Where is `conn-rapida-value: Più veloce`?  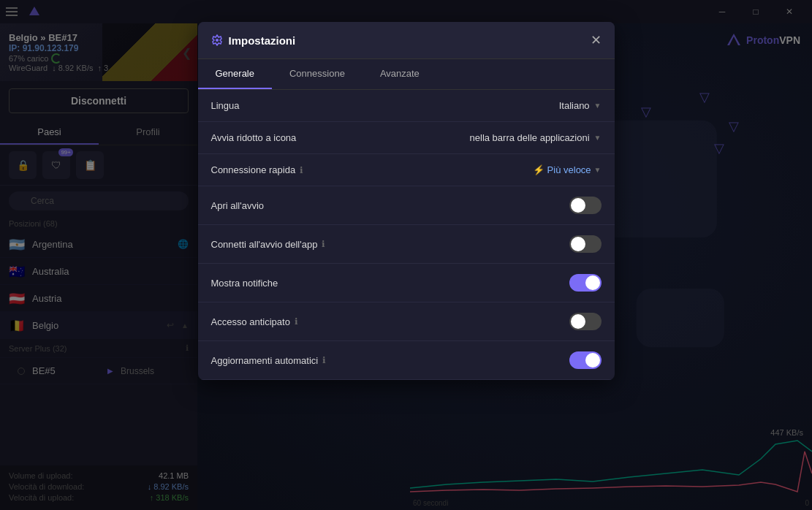 conn-rapida-value: Più veloce is located at coordinates (569, 170).